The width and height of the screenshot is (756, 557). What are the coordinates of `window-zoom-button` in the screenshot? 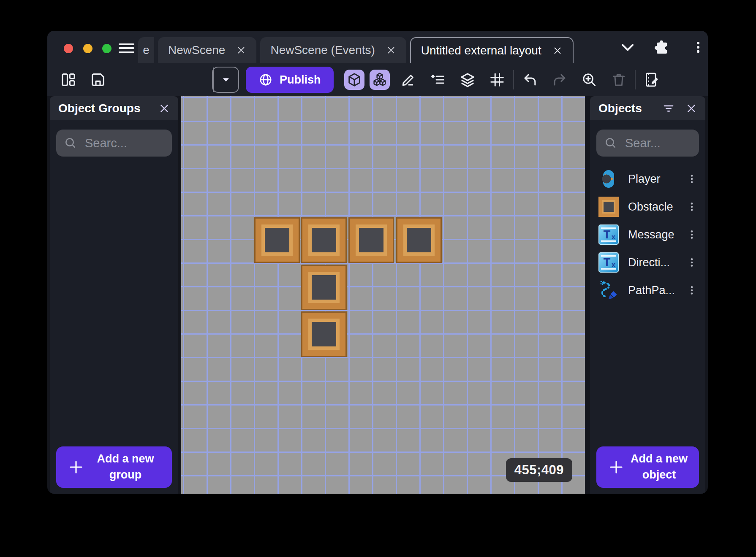 It's located at (107, 49).